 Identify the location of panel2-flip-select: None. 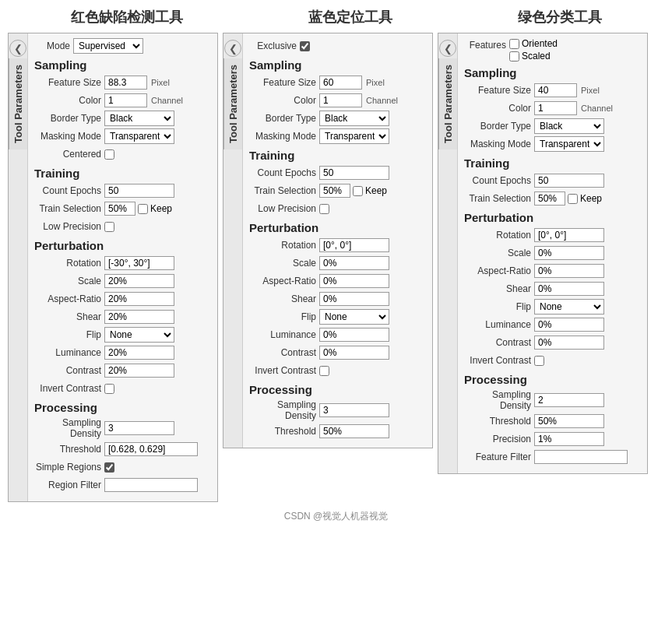
(354, 317).